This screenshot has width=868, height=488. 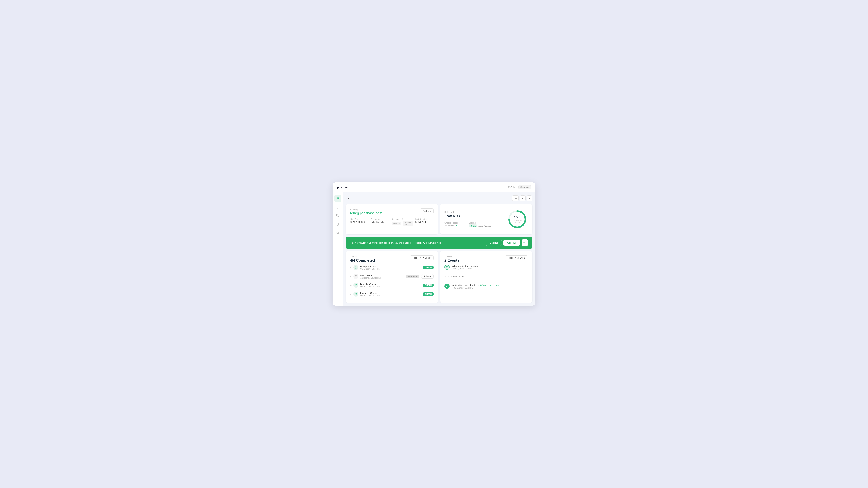 I want to click on document-icon, so click(x=338, y=224).